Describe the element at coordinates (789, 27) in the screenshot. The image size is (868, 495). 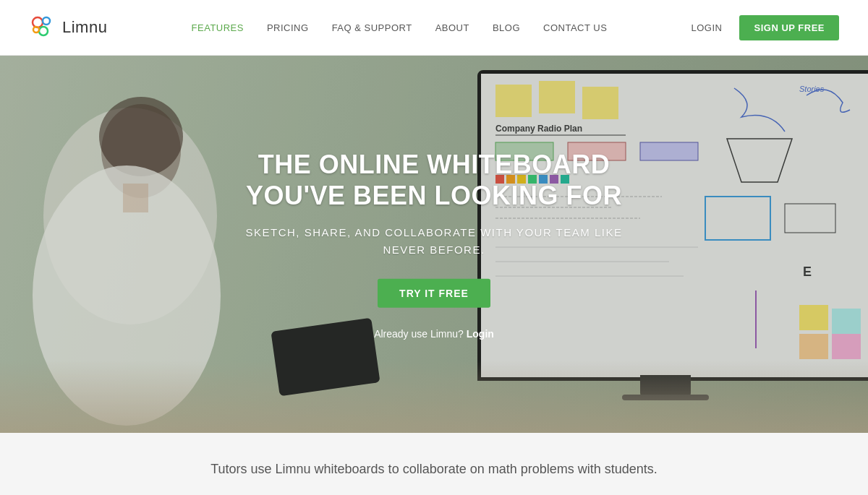
I see `signup-button: SIGN UP FREE` at that location.